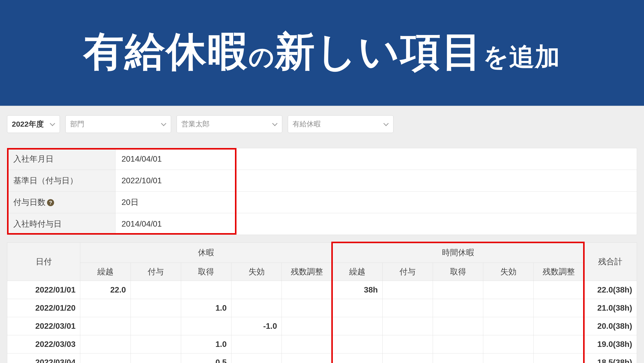 This screenshot has height=363, width=644. What do you see at coordinates (341, 124) in the screenshot?
I see `leave-type-select: 有給休暇` at bounding box center [341, 124].